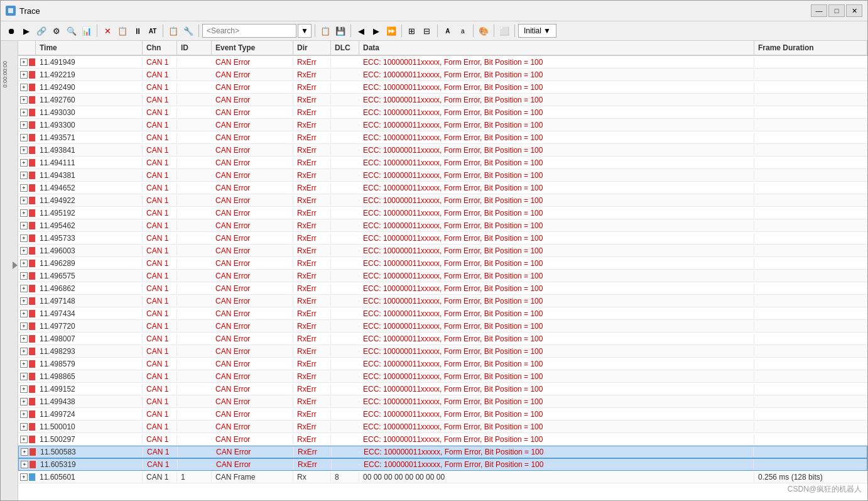 Image resolution: width=868 pixels, height=501 pixels. I want to click on expand-icon-20: +, so click(24, 314).